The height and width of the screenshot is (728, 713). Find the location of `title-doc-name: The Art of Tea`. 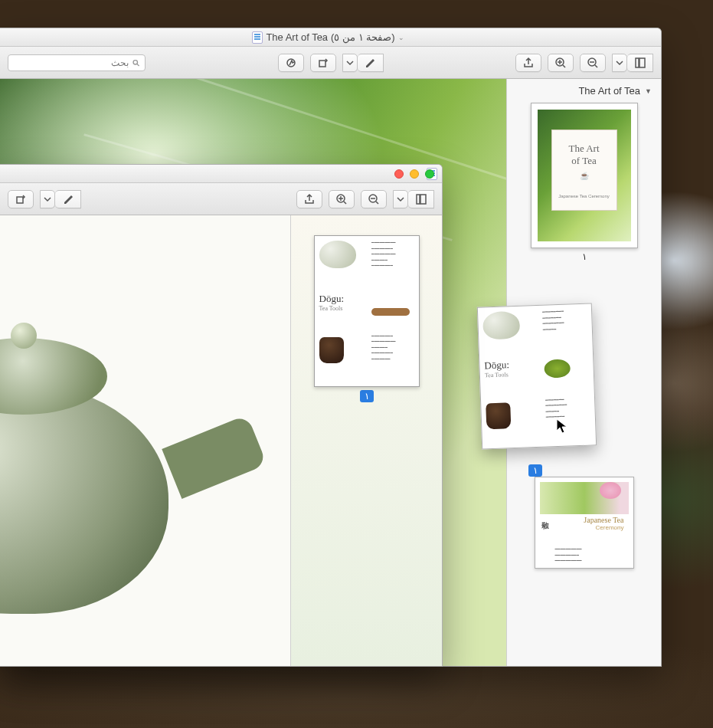

title-doc-name: The Art of Tea is located at coordinates (297, 38).